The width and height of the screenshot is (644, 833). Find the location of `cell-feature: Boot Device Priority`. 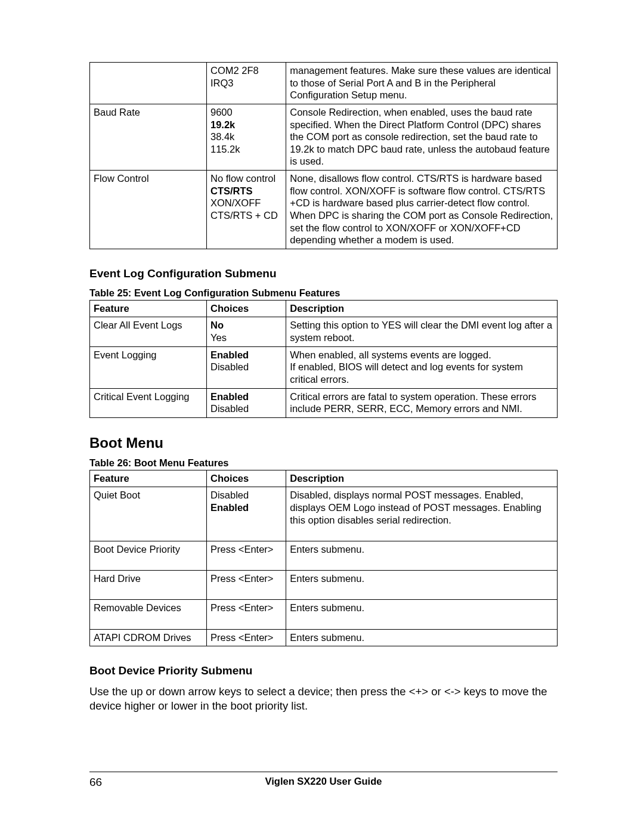

cell-feature: Boot Device Priority is located at coordinates (148, 556).